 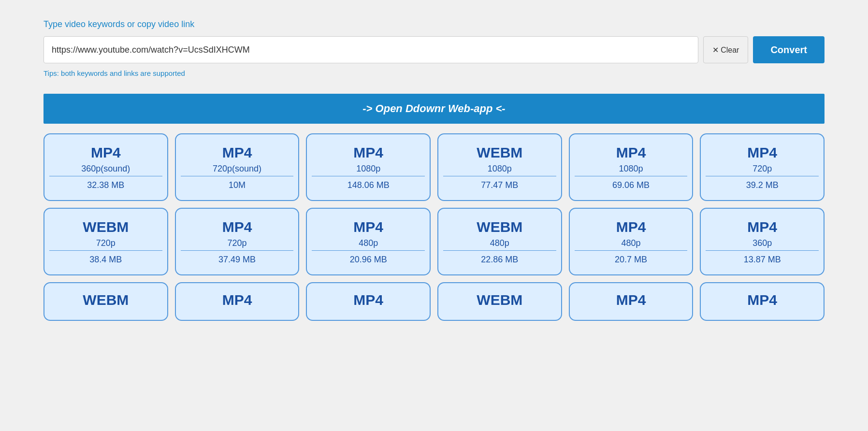 What do you see at coordinates (434, 242) in the screenshot?
I see `format-grid-row2: WEBM720p38.4 MBMP4720p37.49 MBMP4480p20.…` at bounding box center [434, 242].